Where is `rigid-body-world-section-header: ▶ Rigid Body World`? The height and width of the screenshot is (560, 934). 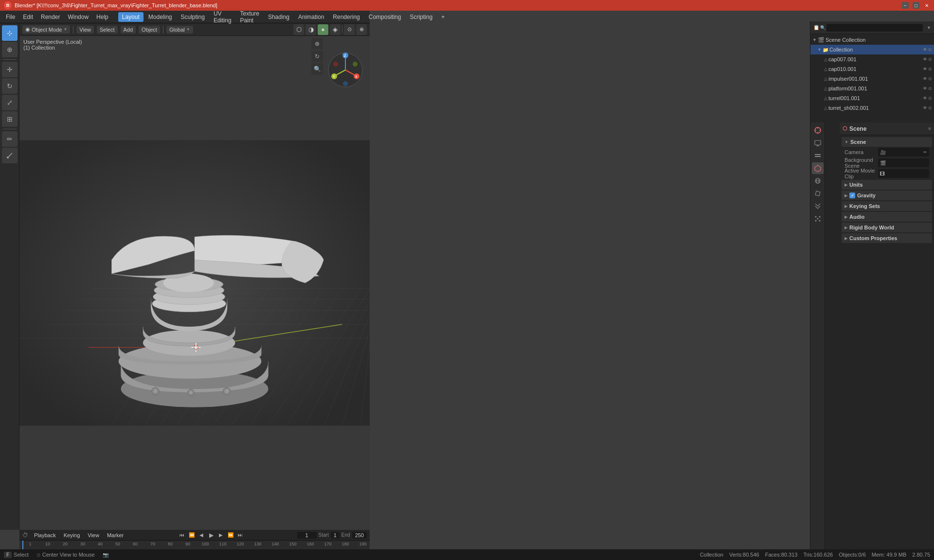
rigid-body-world-section-header: ▶ Rigid Body World is located at coordinates (887, 228).